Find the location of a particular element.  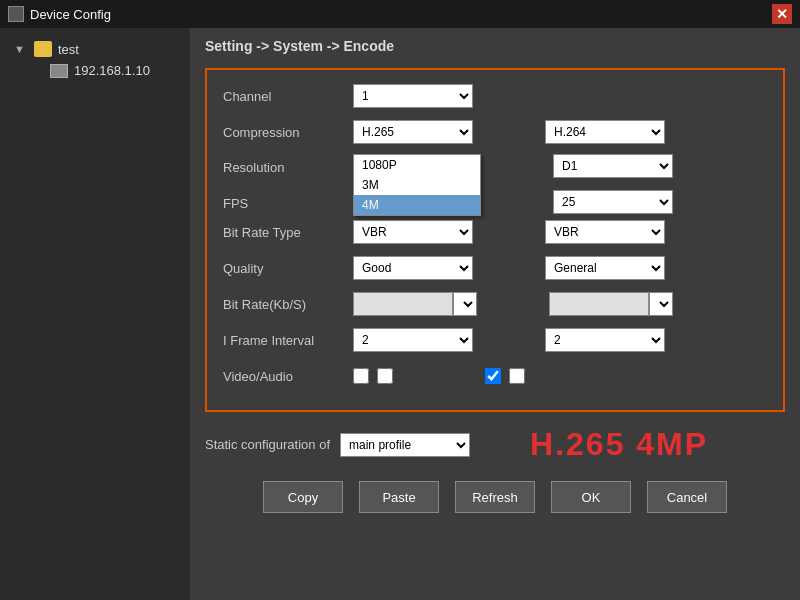

channel-controls: 1 2 3 4 is located at coordinates (560, 96).